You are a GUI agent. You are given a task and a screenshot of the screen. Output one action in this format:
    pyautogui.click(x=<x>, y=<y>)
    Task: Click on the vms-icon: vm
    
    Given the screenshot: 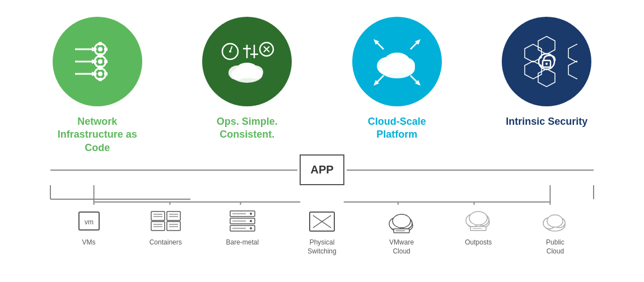 What is the action you would take?
    pyautogui.click(x=89, y=221)
    